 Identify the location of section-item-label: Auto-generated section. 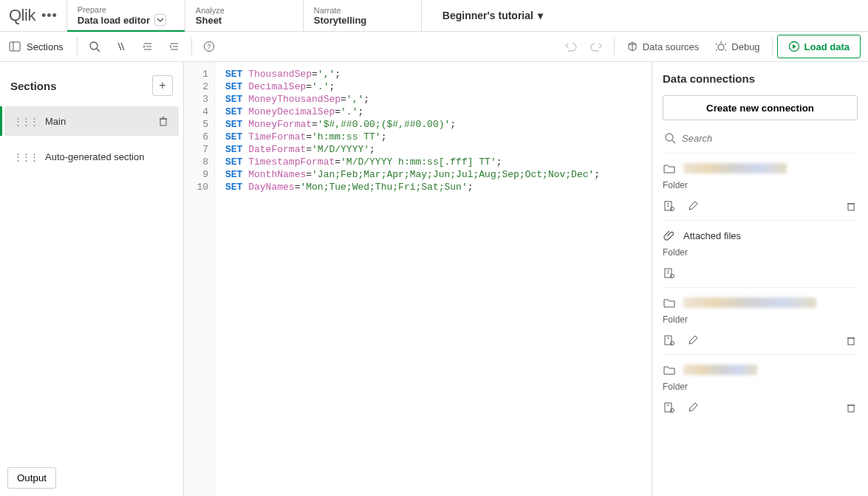
(95, 156).